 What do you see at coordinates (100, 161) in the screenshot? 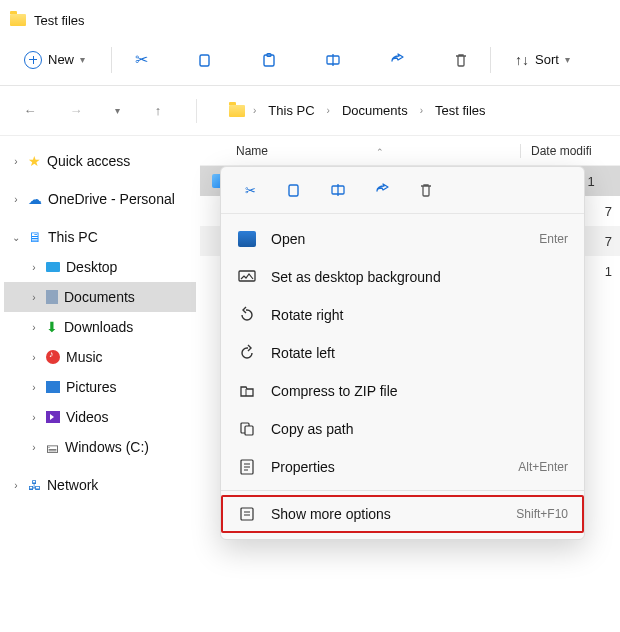
I see `tree-quick-access: › ★ Quick access` at bounding box center [100, 161].